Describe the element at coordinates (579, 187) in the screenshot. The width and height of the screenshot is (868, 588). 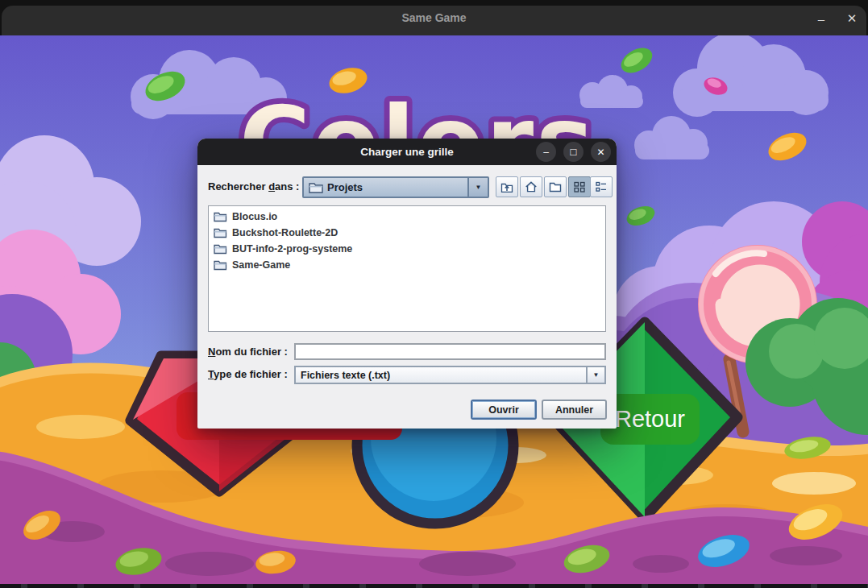
I see `grid-view-button` at that location.